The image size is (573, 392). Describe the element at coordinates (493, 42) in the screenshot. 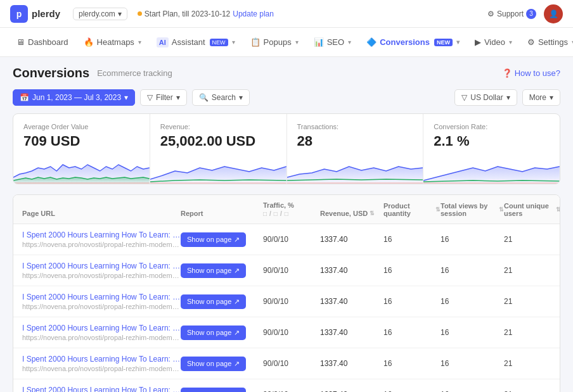

I see `nav-item-video: ▶ Video ▾` at that location.